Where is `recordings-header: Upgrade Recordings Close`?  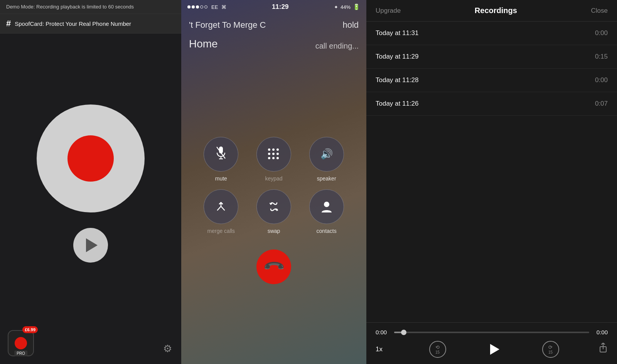
recordings-header: Upgrade Recordings Close is located at coordinates (492, 11).